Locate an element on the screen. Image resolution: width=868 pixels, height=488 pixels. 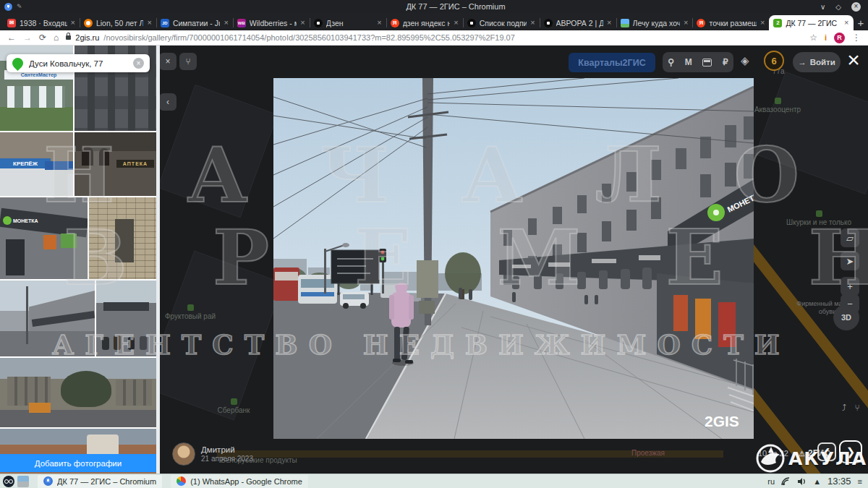
search-box: Дуси Ковальчук, 77 × is located at coordinates (78, 64).